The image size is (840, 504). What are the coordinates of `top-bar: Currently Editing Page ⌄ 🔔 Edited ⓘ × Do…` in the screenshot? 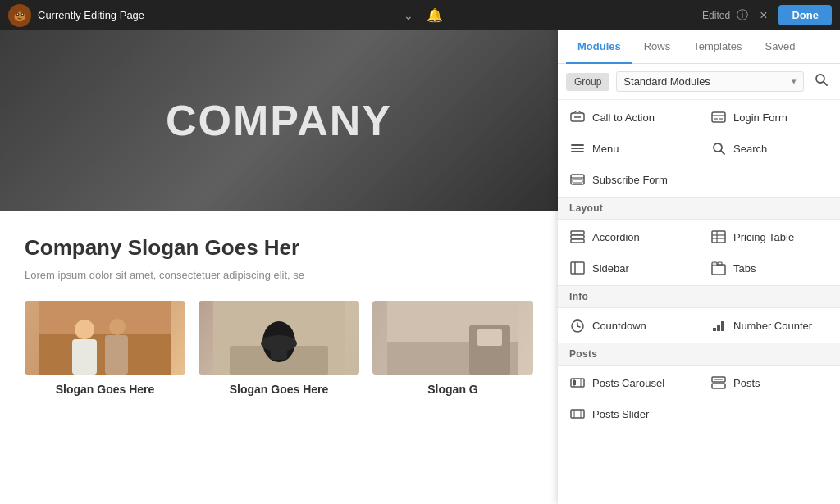 It's located at (420, 15).